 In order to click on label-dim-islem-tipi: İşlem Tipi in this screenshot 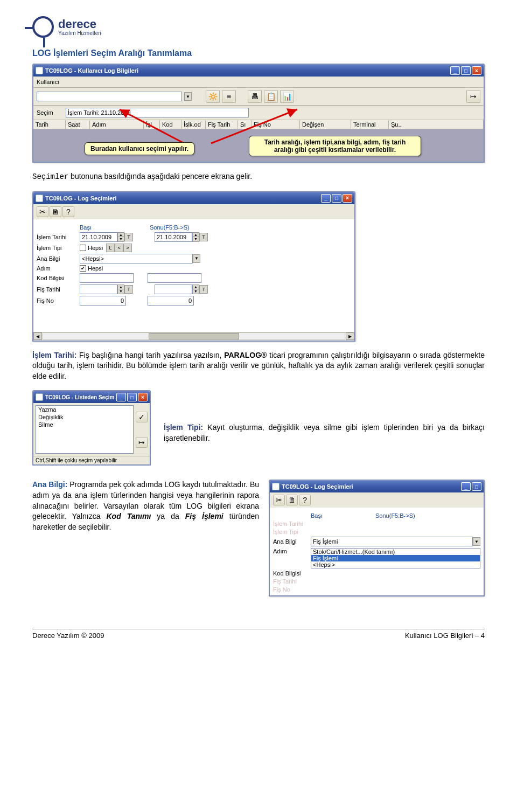, I will do `click(292, 532)`.